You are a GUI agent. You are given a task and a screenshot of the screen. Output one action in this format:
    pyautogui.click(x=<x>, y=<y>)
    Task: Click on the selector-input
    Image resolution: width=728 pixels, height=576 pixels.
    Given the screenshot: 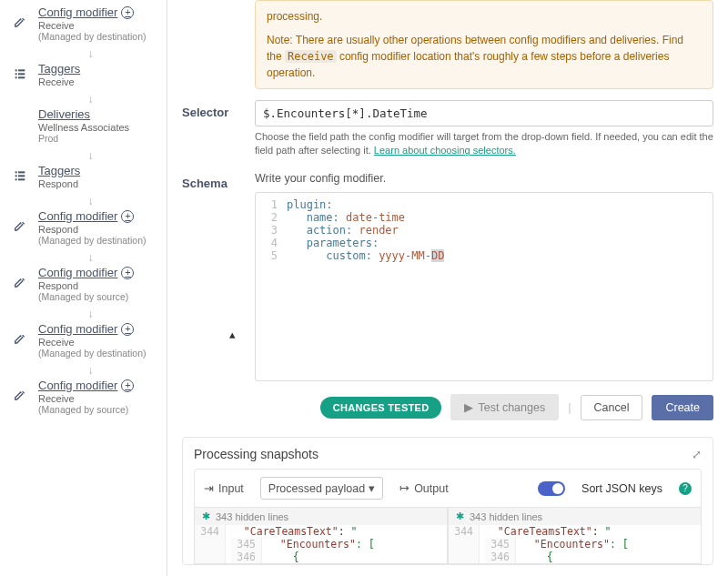 What is the action you would take?
    pyautogui.click(x=484, y=113)
    